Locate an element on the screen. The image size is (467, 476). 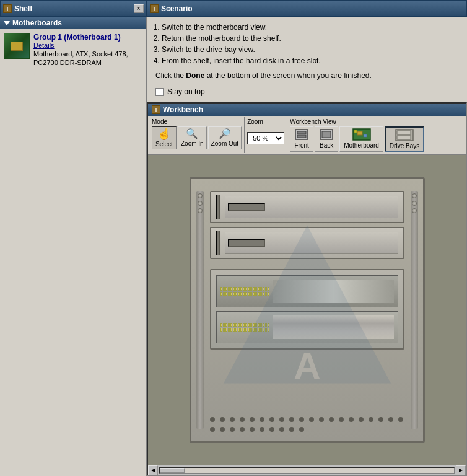
motherboard-view-icon is located at coordinates (362, 134).